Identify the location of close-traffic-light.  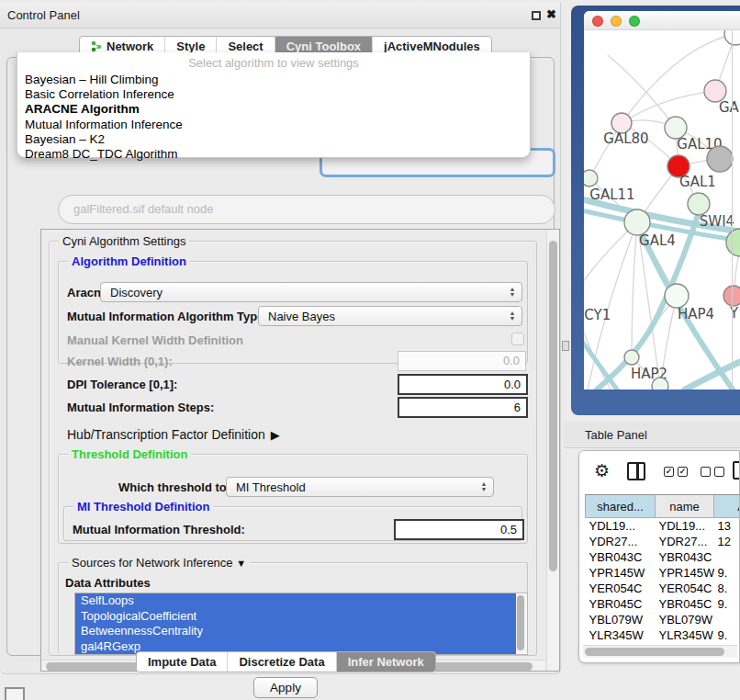
(598, 21).